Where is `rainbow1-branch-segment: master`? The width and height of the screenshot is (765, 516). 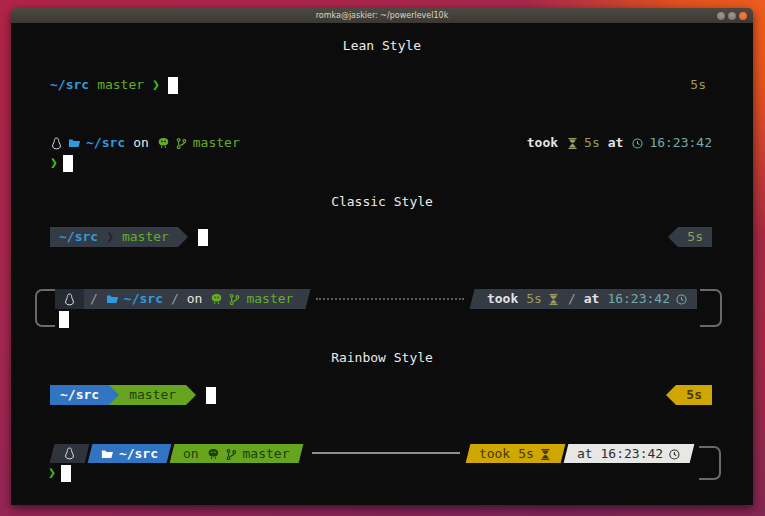
rainbow1-branch-segment: master is located at coordinates (152, 395).